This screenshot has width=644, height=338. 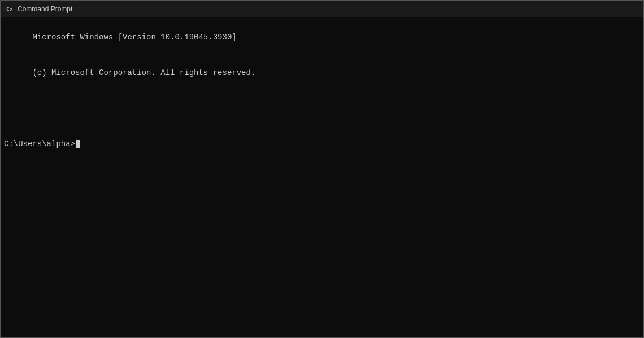 What do you see at coordinates (322, 9) in the screenshot?
I see `titlebar: C> Command Prompt` at bounding box center [322, 9].